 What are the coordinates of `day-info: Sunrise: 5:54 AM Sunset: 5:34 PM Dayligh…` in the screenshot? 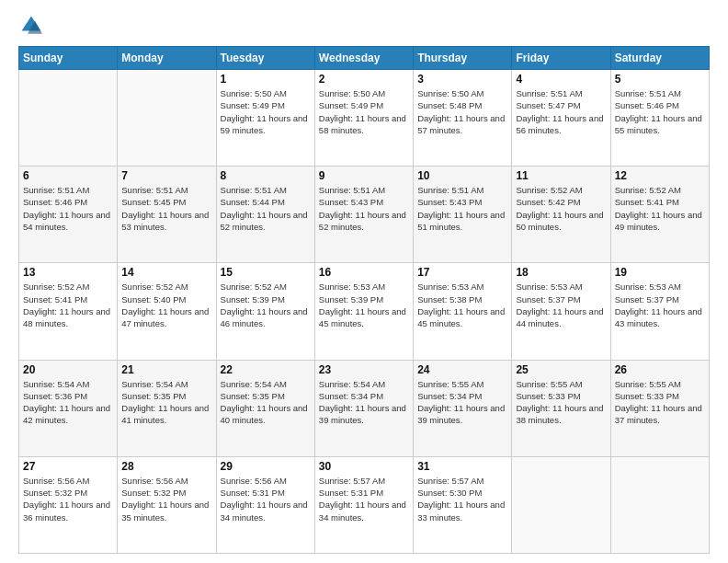 It's located at (364, 403).